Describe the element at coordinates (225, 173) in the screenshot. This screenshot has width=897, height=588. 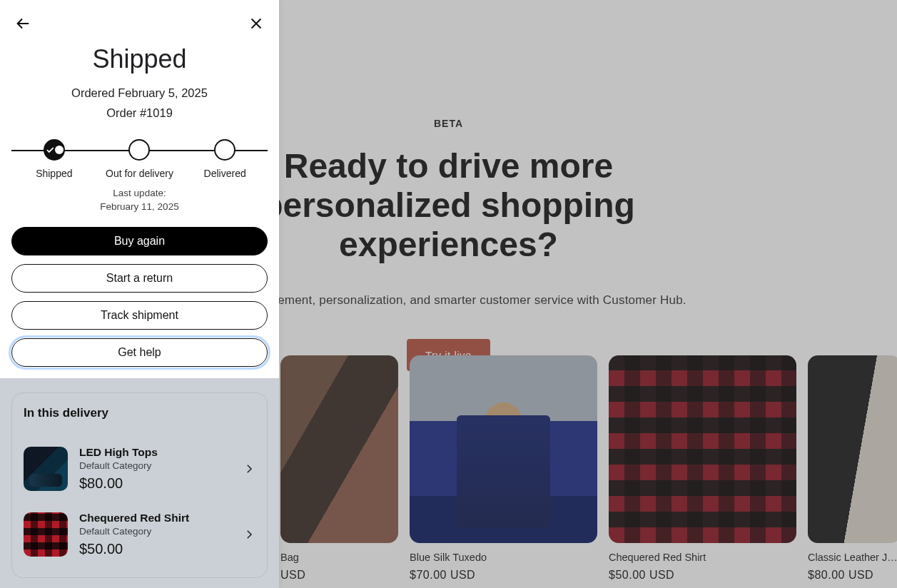
I see `step-label: Delivered` at that location.